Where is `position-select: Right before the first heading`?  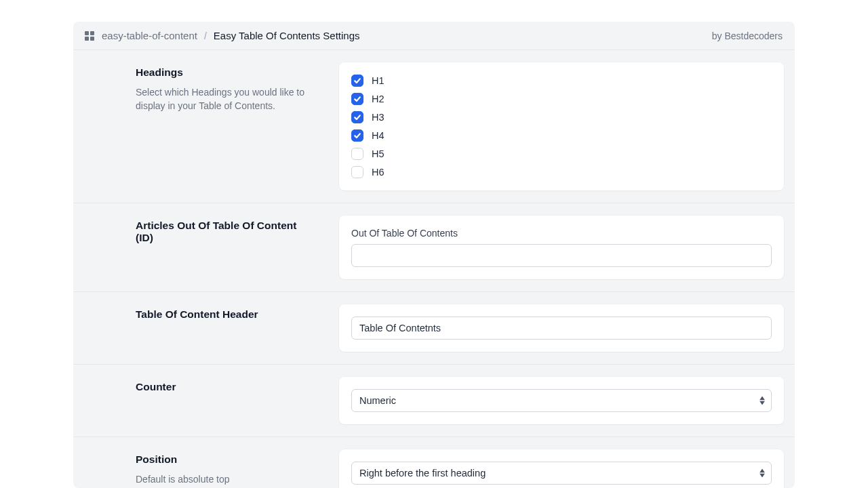 position-select: Right before the first heading is located at coordinates (561, 473).